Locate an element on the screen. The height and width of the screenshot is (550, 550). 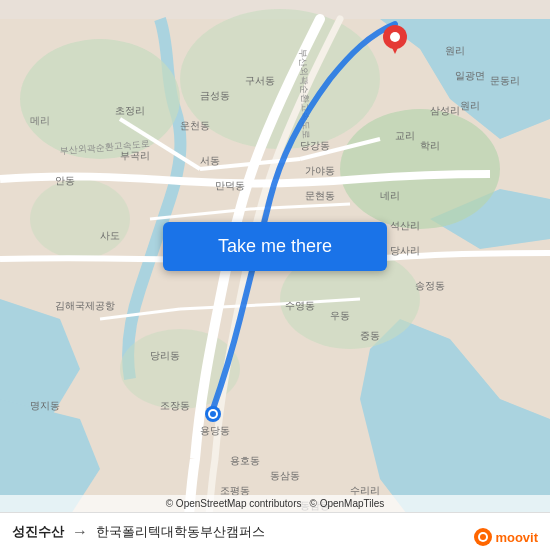
svg-text: 문현동 is located at coordinates (320, 196).